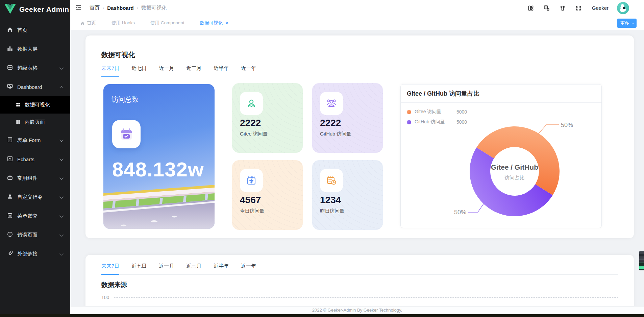 The image size is (644, 317). Describe the element at coordinates (35, 235) in the screenshot. I see `sidebar-item-error-pages: 错误页面` at that location.